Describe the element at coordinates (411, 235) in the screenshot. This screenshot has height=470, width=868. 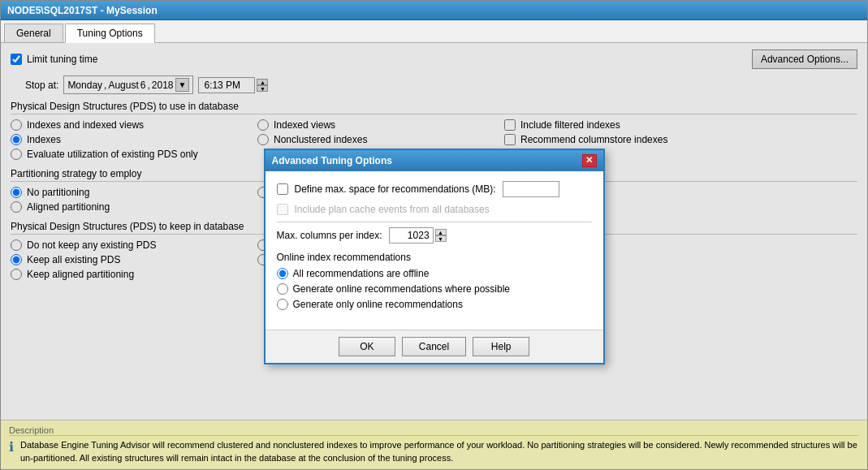
I see `max-columns-input` at that location.